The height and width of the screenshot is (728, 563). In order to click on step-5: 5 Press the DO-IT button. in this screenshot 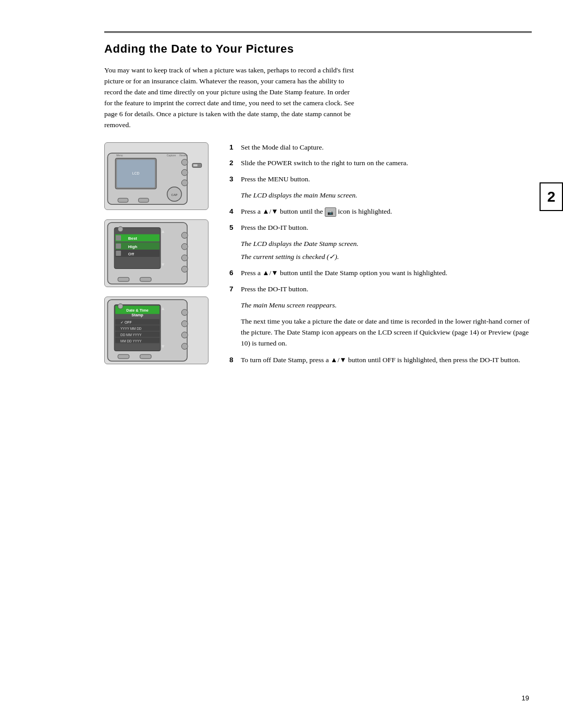, I will do `click(381, 228)`.